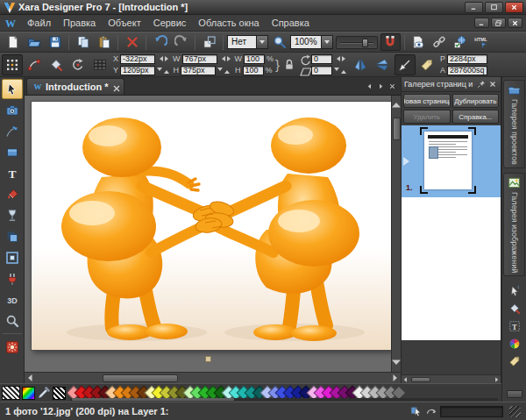 This screenshot has height=420, width=526. Describe the element at coordinates (451, 84) in the screenshot. I see `gallery-title-bar: Галерея страниц и с...` at that location.